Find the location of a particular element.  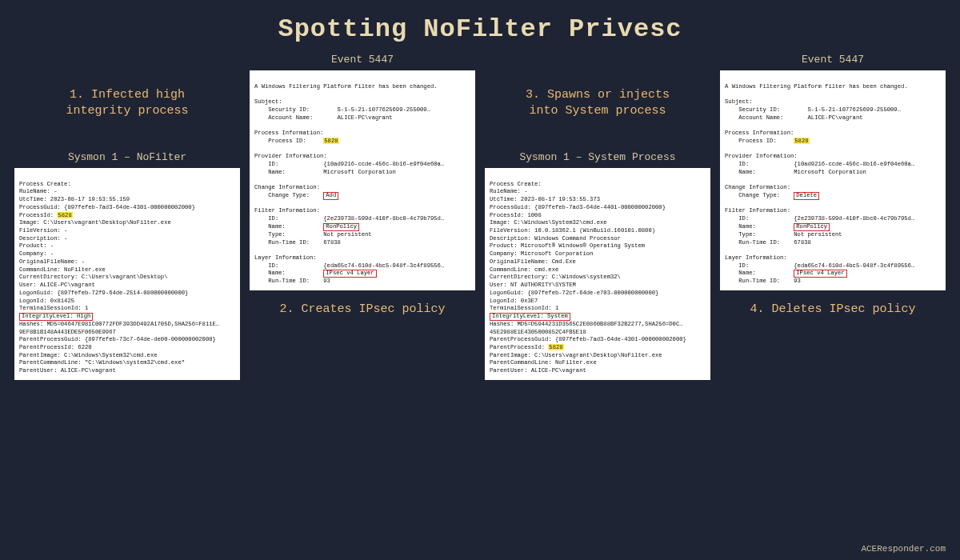

sysmon2-origfile: Cmd.Exe is located at coordinates (564, 262).